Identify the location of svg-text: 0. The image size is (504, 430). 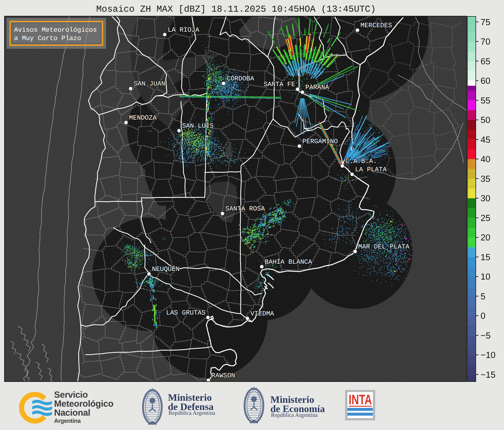
(483, 316).